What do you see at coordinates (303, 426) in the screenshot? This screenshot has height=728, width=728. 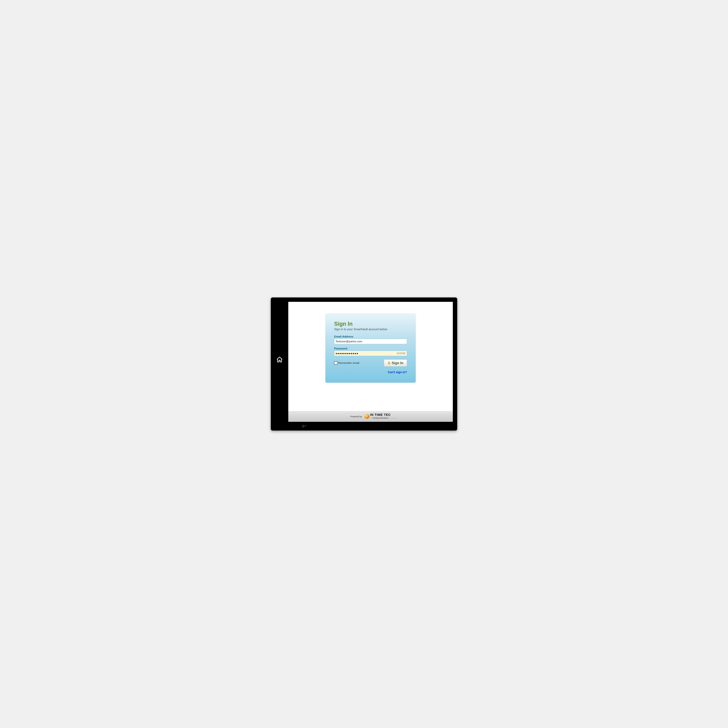 I see `back-button` at bounding box center [303, 426].